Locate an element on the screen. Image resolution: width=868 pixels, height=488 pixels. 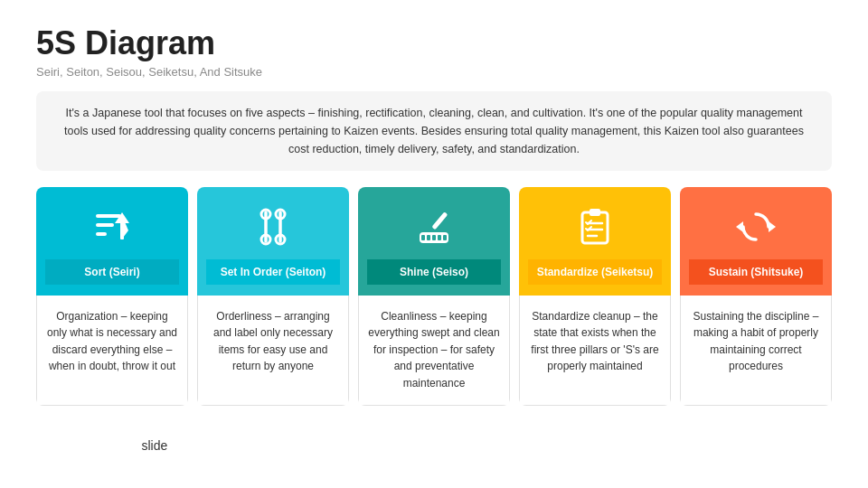
description-box: It's a Japanese tool that focuses on fiv… is located at coordinates (434, 131).